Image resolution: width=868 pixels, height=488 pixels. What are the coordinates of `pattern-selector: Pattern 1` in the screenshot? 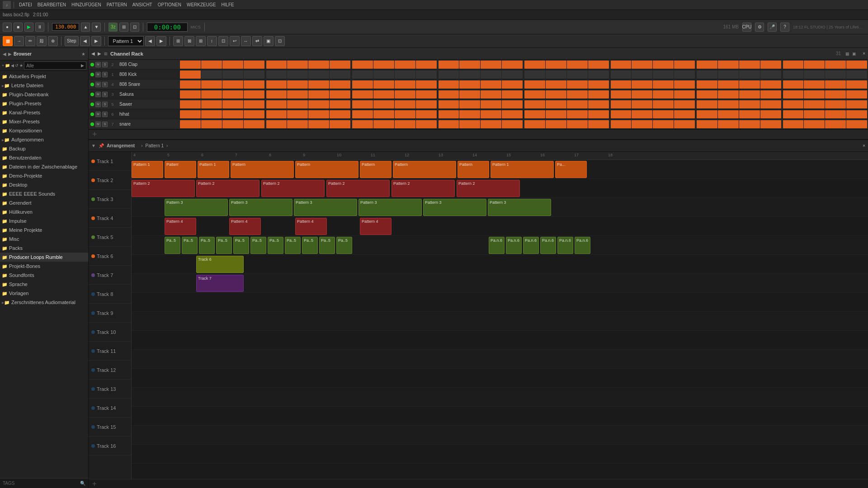 It's located at (126, 41).